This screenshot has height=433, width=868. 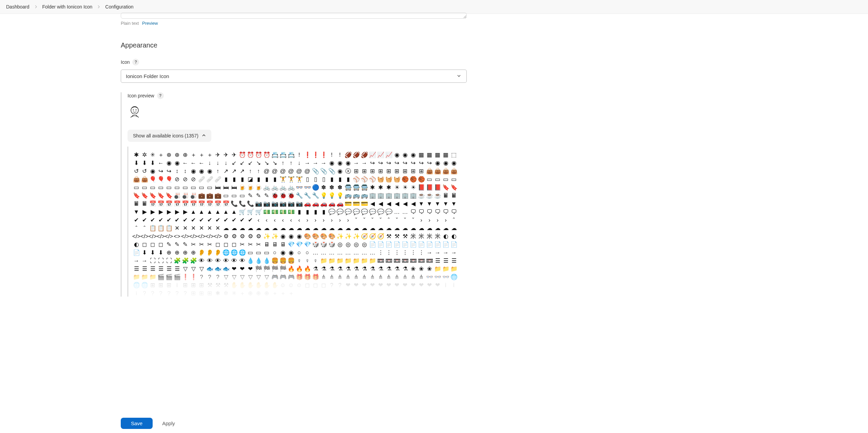 What do you see at coordinates (307, 179) in the screenshot?
I see `icon-option: ▯` at bounding box center [307, 179].